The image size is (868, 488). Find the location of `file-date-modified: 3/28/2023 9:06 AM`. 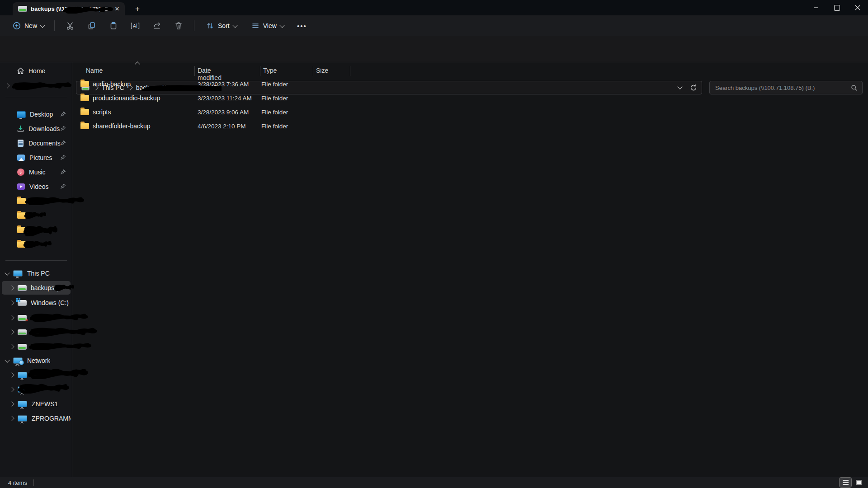

file-date-modified: 3/28/2023 9:06 AM is located at coordinates (223, 112).